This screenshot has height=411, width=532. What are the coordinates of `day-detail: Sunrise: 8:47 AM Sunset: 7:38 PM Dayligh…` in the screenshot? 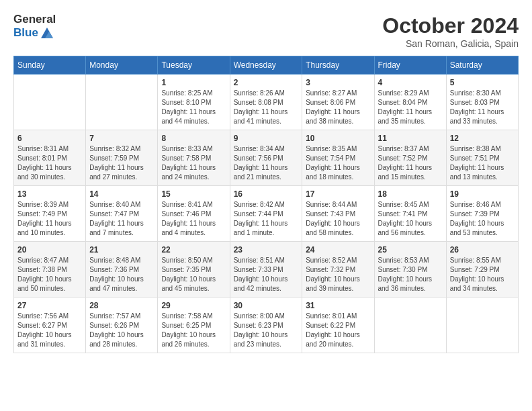 It's located at (50, 275).